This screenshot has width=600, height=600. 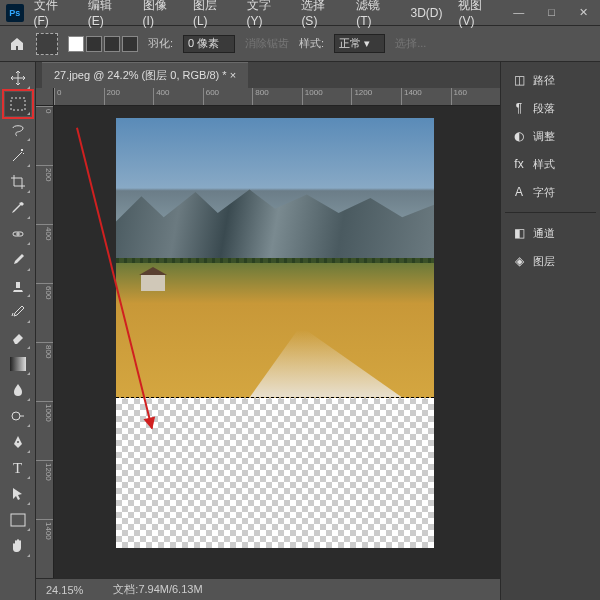 I want to click on rectangle-shape-tool, so click(x=18, y=520).